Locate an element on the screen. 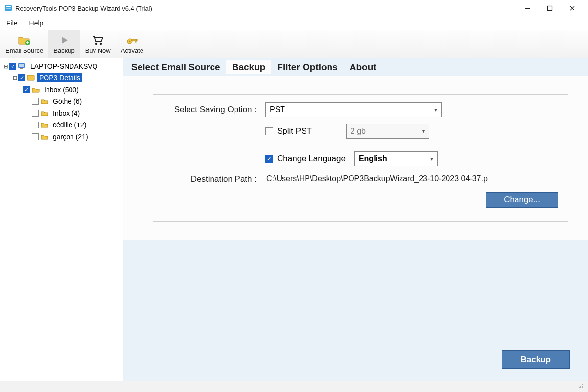 The width and height of the screenshot is (588, 392). toolbar-label: Activate is located at coordinates (132, 51).